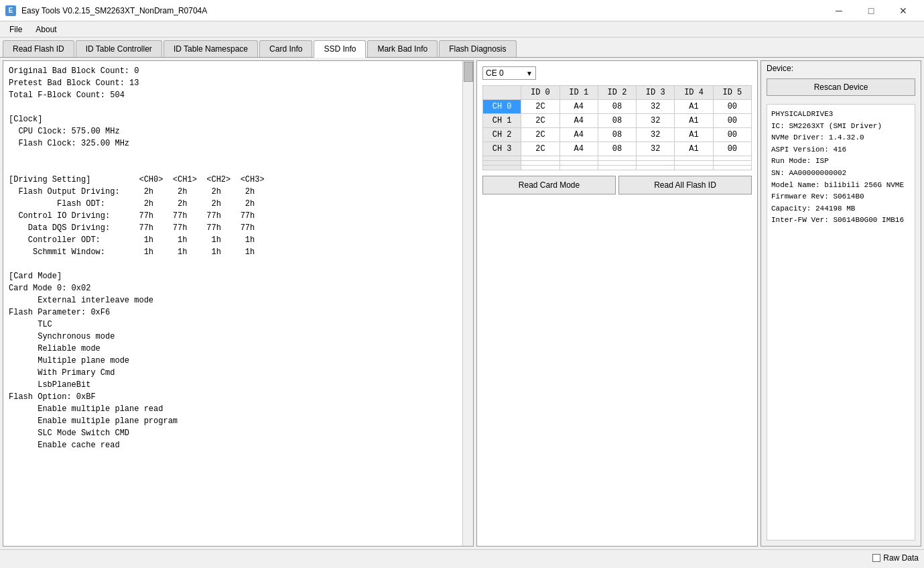 This screenshot has width=924, height=568. What do you see at coordinates (503, 107) in the screenshot?
I see `table-cell-ch: CH 0` at bounding box center [503, 107].